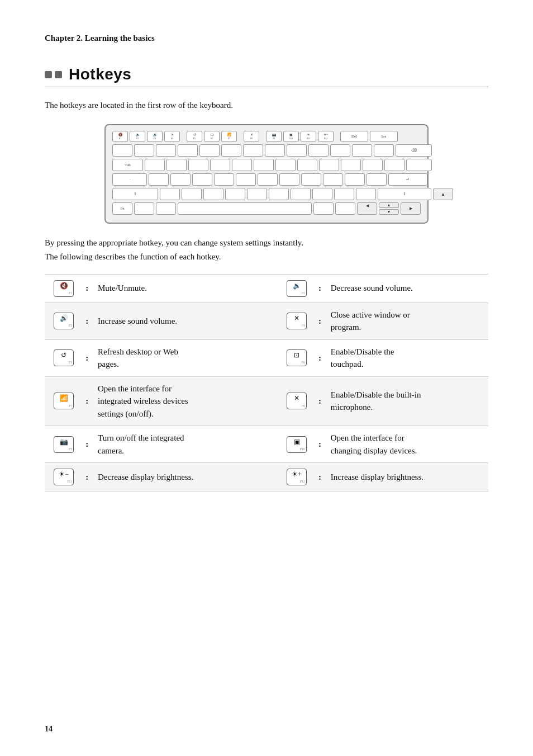  What do you see at coordinates (70, 450) in the screenshot?
I see `hotkey-sub-left-4: F9` at bounding box center [70, 450].